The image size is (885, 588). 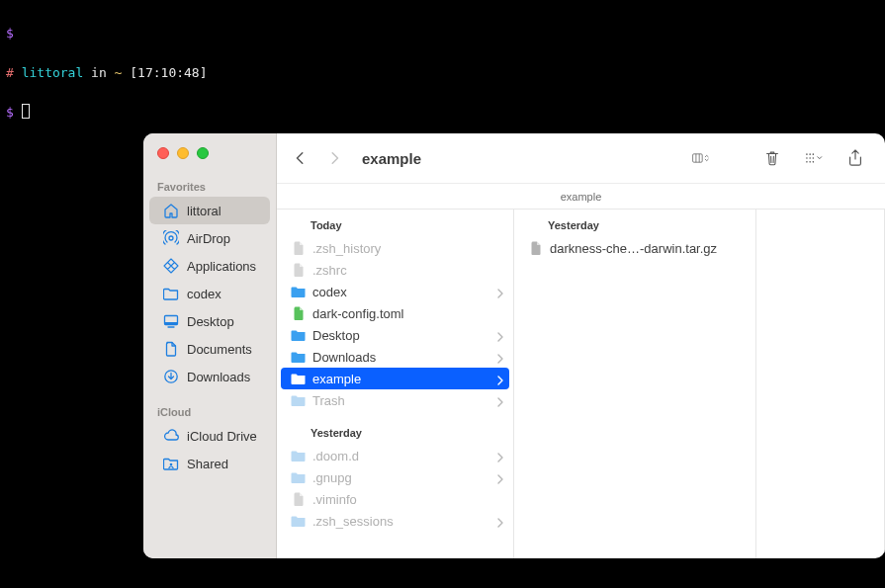 I want to click on share-icon, so click(x=855, y=158).